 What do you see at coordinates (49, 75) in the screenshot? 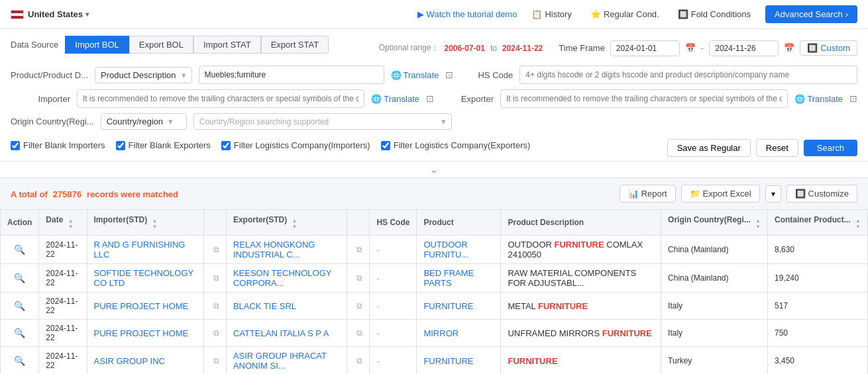
I see `product-label: Product/Product D...` at bounding box center [49, 75].